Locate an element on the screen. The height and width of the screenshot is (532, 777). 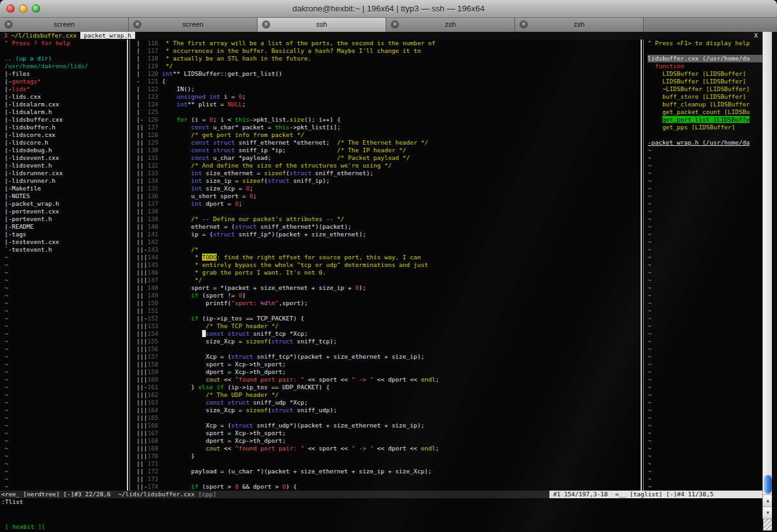
tree-item: |-lidscore.h is located at coordinates (66, 143).